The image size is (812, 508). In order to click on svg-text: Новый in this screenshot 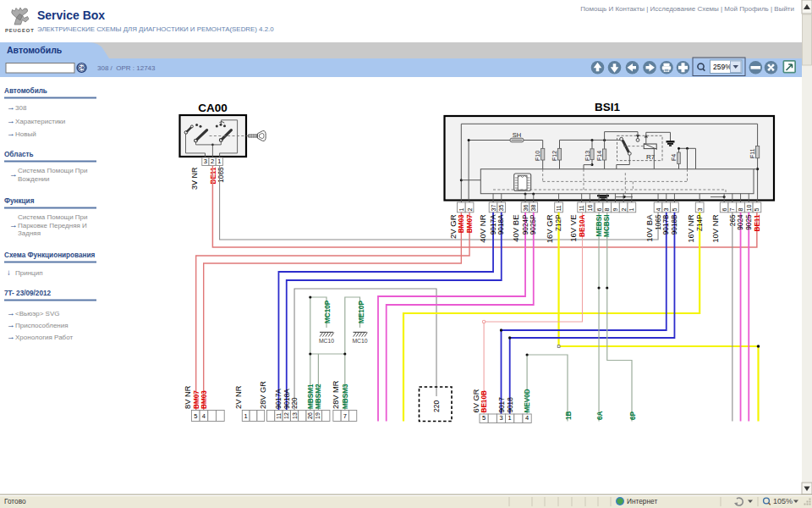, I will do `click(25, 134)`.